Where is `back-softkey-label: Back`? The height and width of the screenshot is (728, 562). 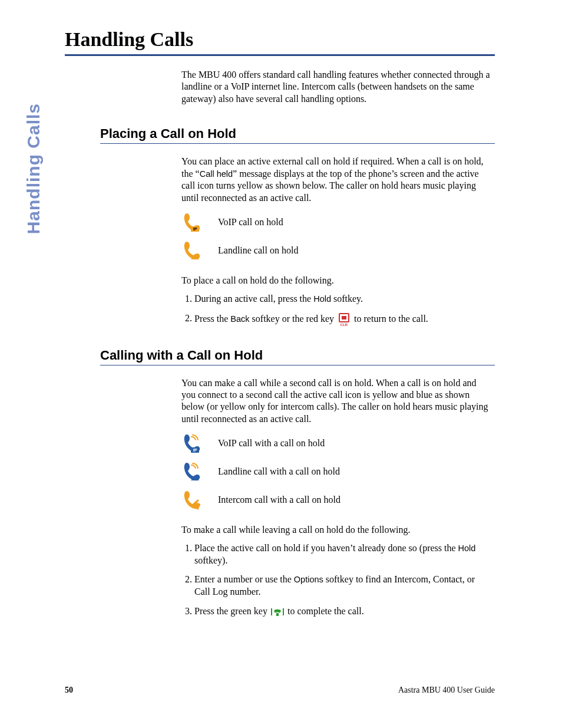 back-softkey-label: Back is located at coordinates (240, 318).